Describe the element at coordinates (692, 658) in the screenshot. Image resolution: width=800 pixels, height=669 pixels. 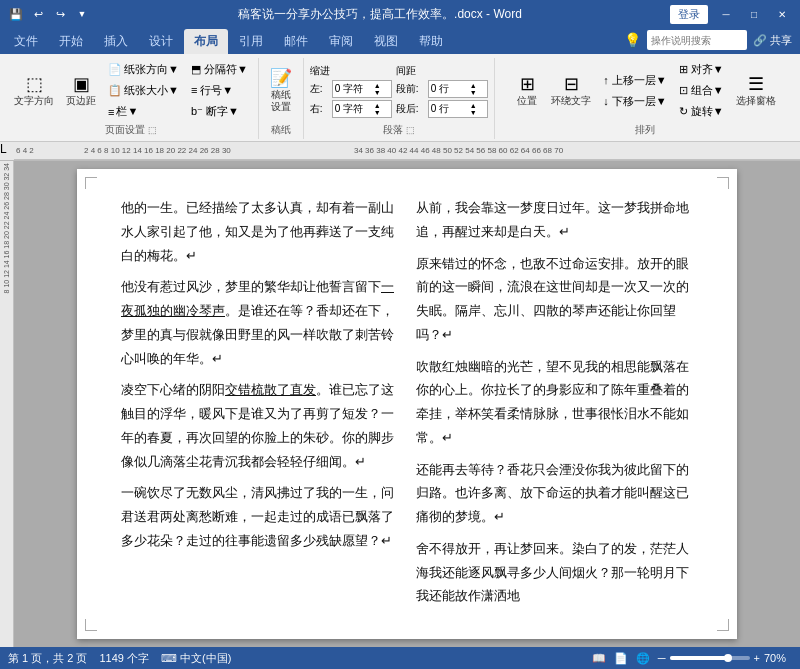
I see `status-right: 📖 📄 🌐 ─ + 70%` at that location.